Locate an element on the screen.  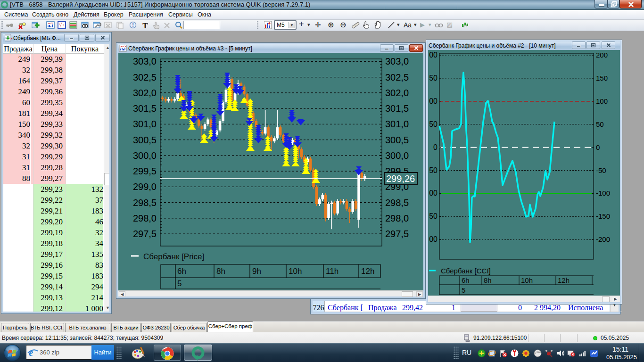
svg-text: 150 is located at coordinates (602, 78).